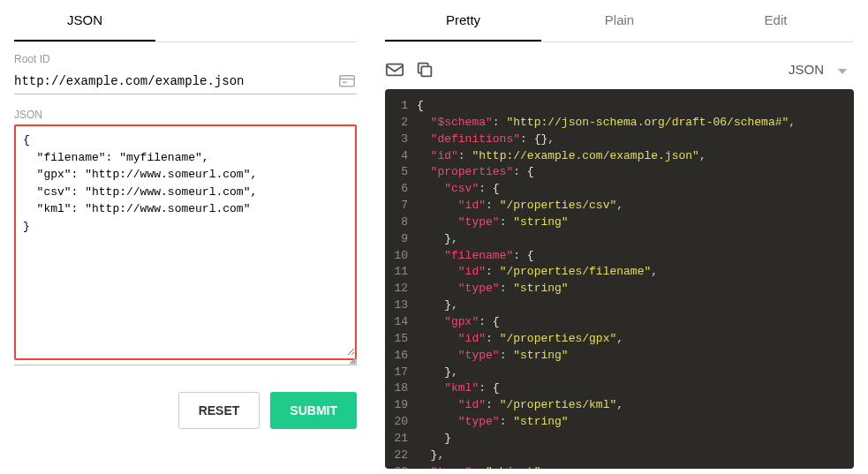  What do you see at coordinates (620, 71) in the screenshot?
I see `output-toolbar: JSON` at bounding box center [620, 71].